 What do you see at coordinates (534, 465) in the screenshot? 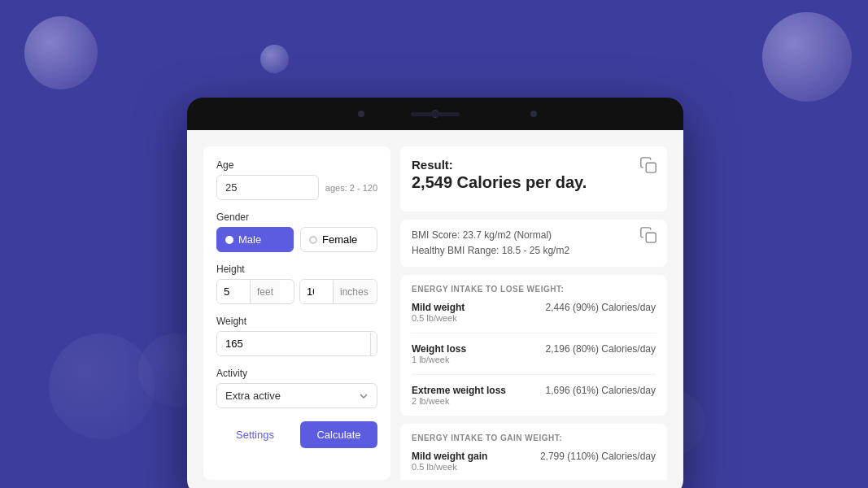
I see `gain-weight-rows: Mild weight gain 0.5 lb/week 2,799 (110%…` at bounding box center [534, 465].